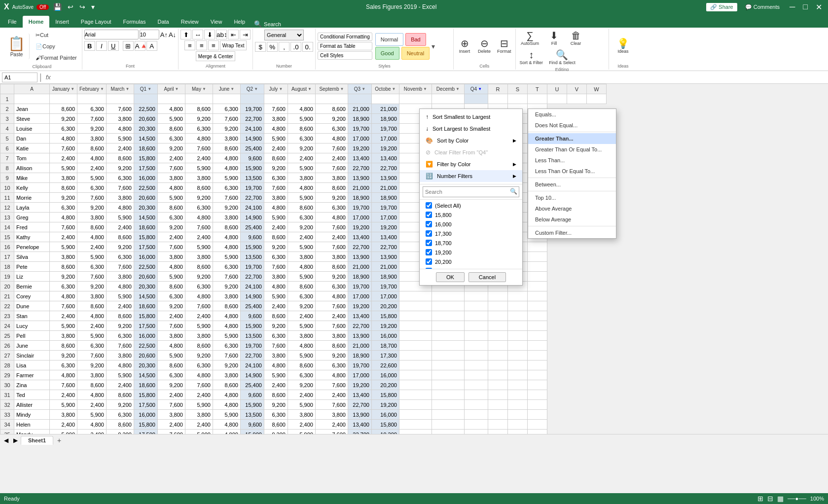 The height and width of the screenshot is (504, 828). Describe the element at coordinates (554, 38) in the screenshot. I see `fill-button: ⬇ Fill` at that location.